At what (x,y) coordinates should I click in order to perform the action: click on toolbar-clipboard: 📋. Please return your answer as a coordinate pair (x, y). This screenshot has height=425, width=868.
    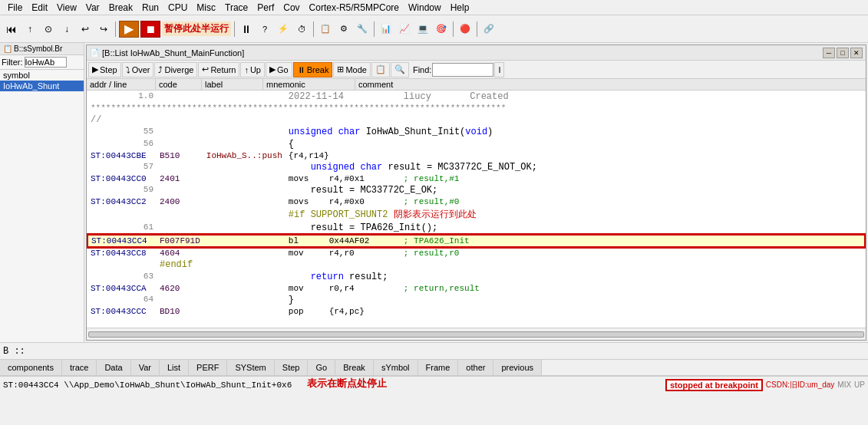
    Looking at the image, I should click on (325, 29).